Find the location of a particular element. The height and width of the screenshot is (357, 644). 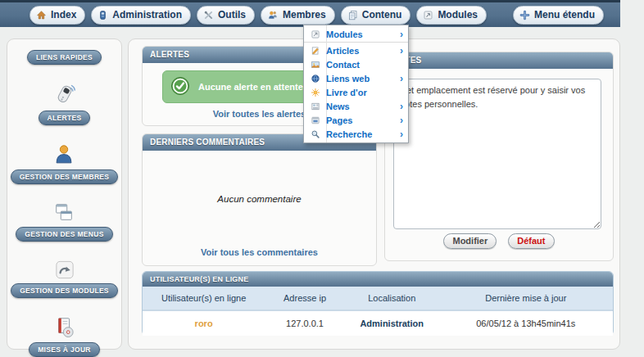

globe-icon is located at coordinates (315, 79).